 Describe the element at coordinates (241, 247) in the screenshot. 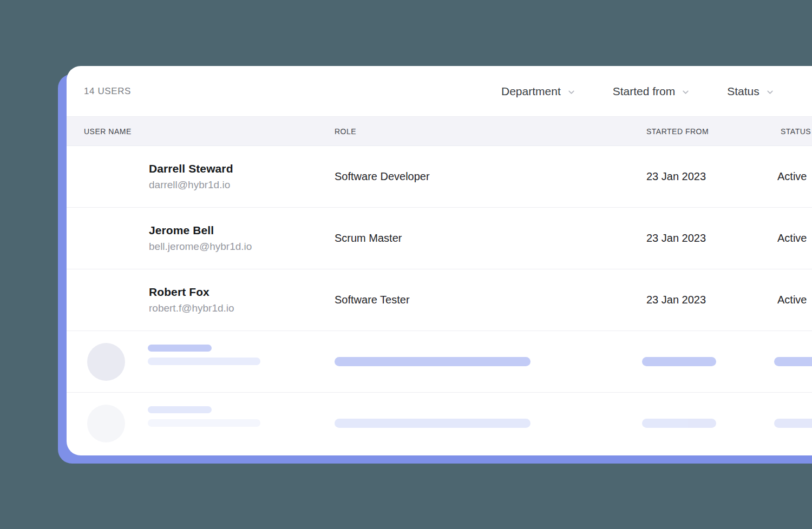

I see `user-email: bell.jerome@hybr1d.io` at that location.